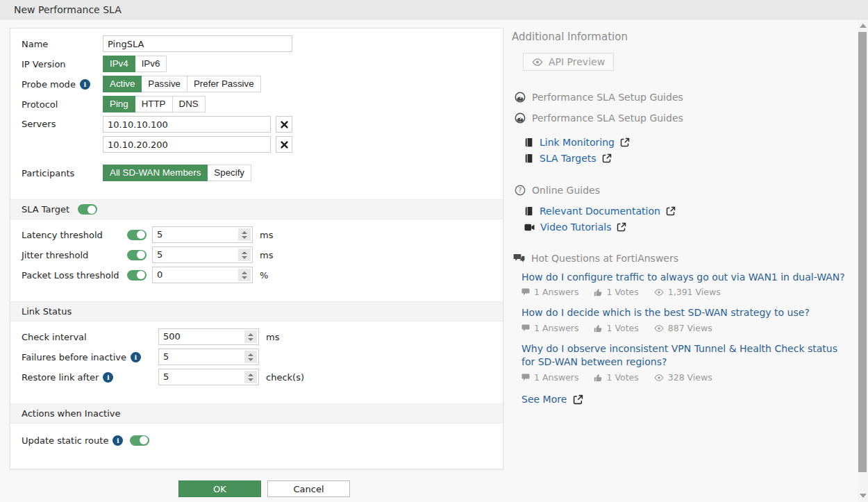 The height and width of the screenshot is (502, 868). I want to click on ok-button: OK, so click(219, 489).